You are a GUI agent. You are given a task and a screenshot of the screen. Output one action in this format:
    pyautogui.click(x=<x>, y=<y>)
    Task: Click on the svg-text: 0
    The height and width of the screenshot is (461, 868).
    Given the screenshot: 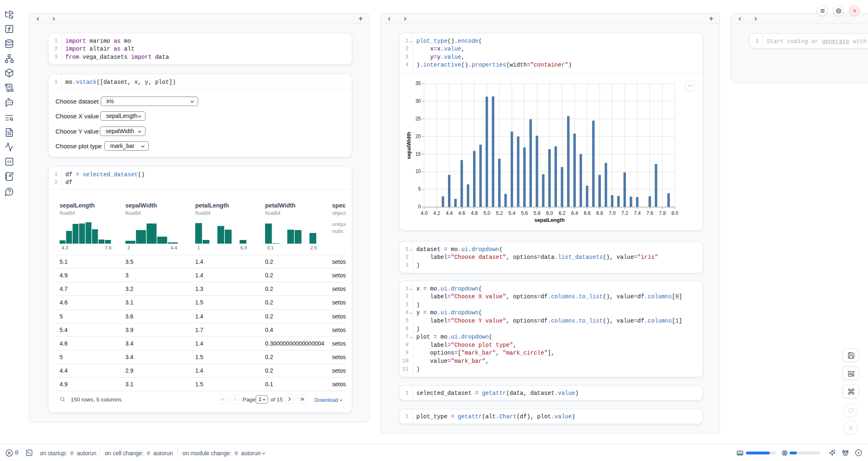 What is the action you would take?
    pyautogui.click(x=419, y=207)
    